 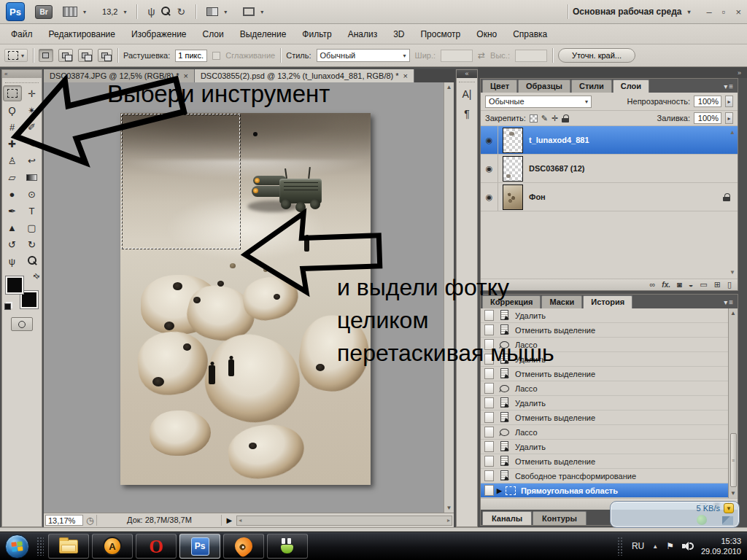 I want to click on menu-item: Слои, so click(x=213, y=34).